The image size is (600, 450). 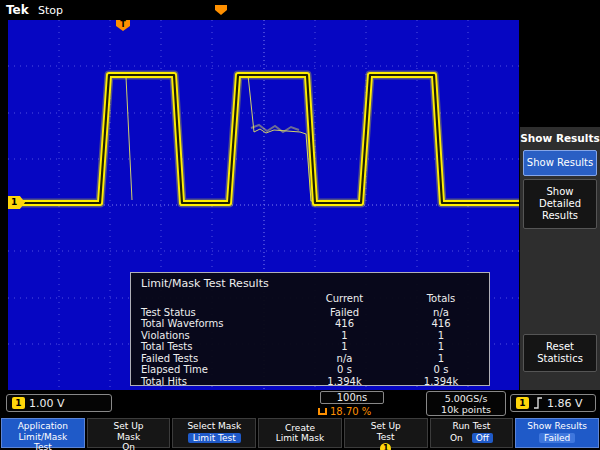 What do you see at coordinates (310, 283) in the screenshot?
I see `results-title: Limit/Mask Test Results` at bounding box center [310, 283].